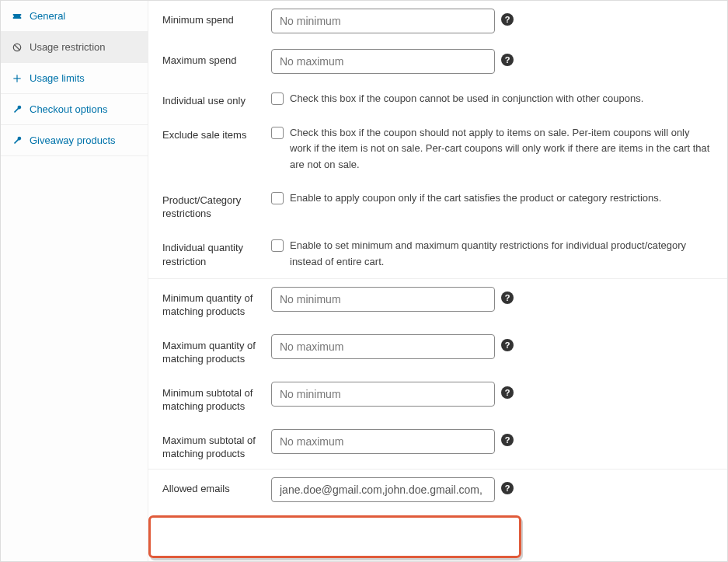  What do you see at coordinates (17, 79) in the screenshot?
I see `sliders-icon` at bounding box center [17, 79].